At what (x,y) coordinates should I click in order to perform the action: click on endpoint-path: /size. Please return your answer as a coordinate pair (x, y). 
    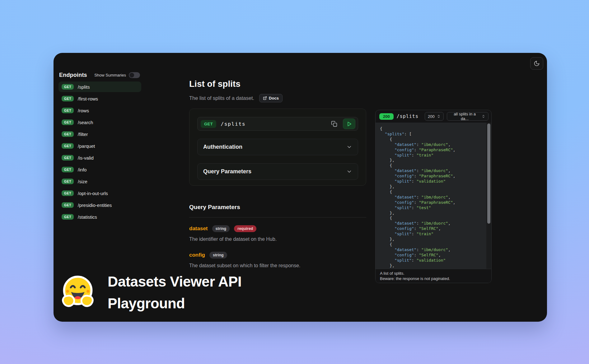
    Looking at the image, I should click on (83, 182).